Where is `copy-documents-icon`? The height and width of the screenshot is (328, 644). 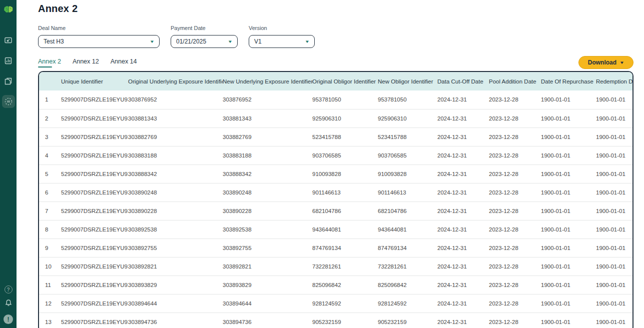 copy-documents-icon is located at coordinates (8, 81).